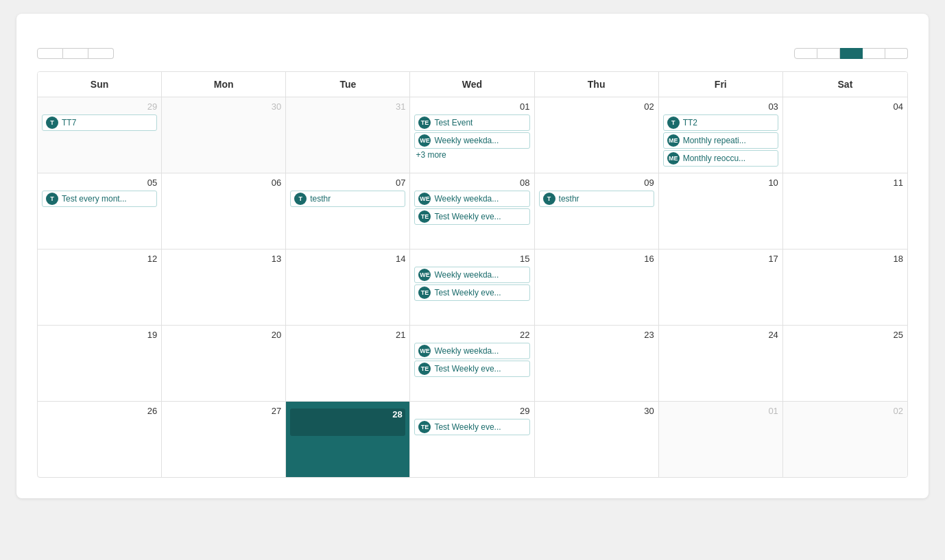 The image size is (945, 560). Describe the element at coordinates (597, 259) in the screenshot. I see `day-number: 16` at that location.